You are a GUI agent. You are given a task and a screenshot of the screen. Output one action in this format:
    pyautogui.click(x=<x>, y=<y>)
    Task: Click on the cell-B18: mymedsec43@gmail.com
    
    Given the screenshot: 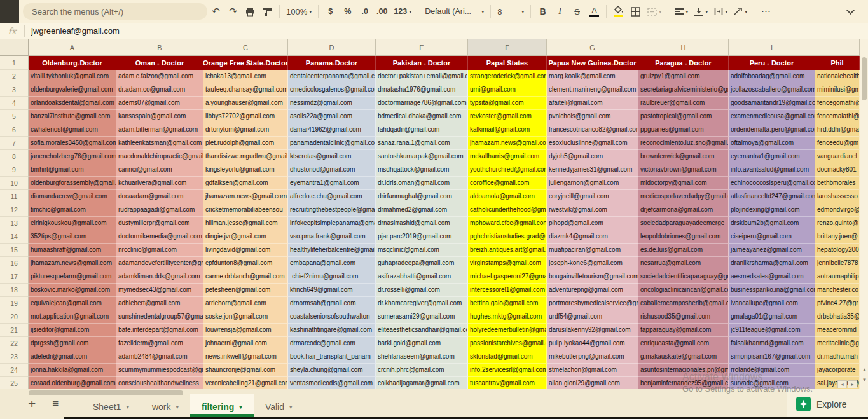 What is the action you would take?
    pyautogui.click(x=160, y=290)
    